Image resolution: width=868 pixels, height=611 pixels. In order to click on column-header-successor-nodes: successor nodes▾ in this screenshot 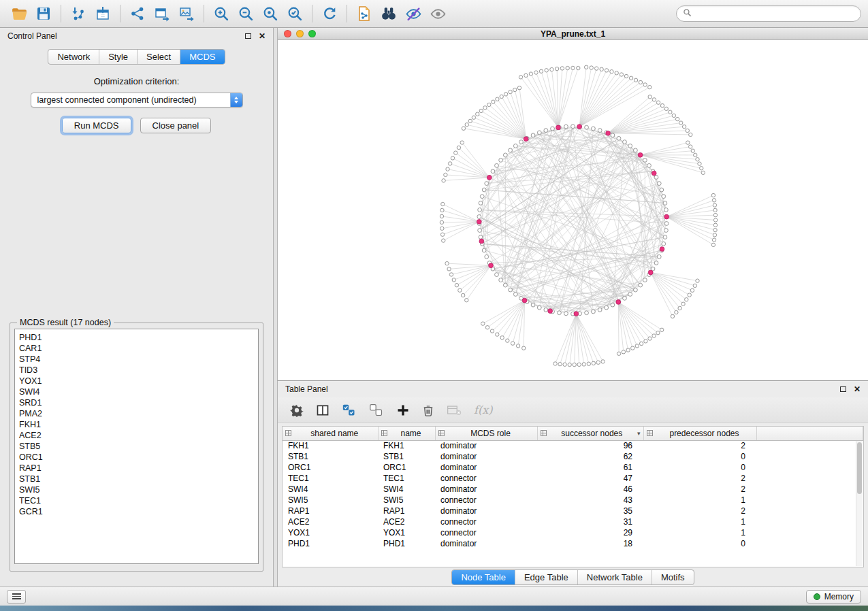, I will do `click(590, 433)`.